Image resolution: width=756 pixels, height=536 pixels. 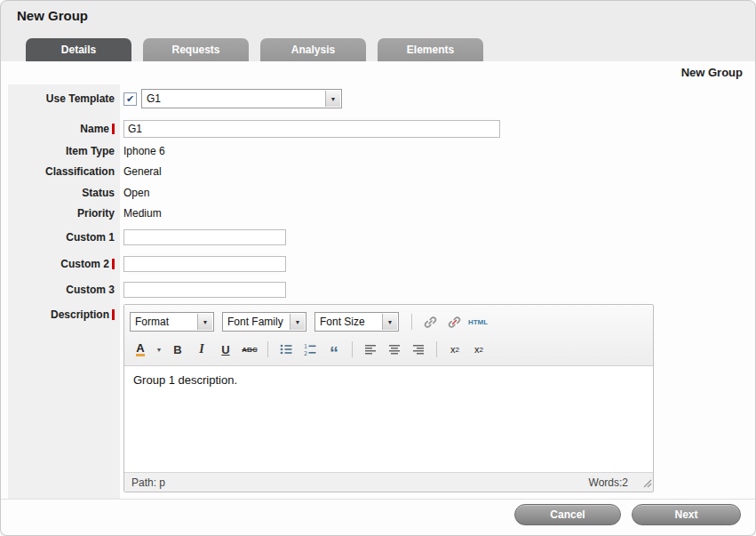 What do you see at coordinates (306, 354) in the screenshot?
I see `svg-text: 2` at bounding box center [306, 354].